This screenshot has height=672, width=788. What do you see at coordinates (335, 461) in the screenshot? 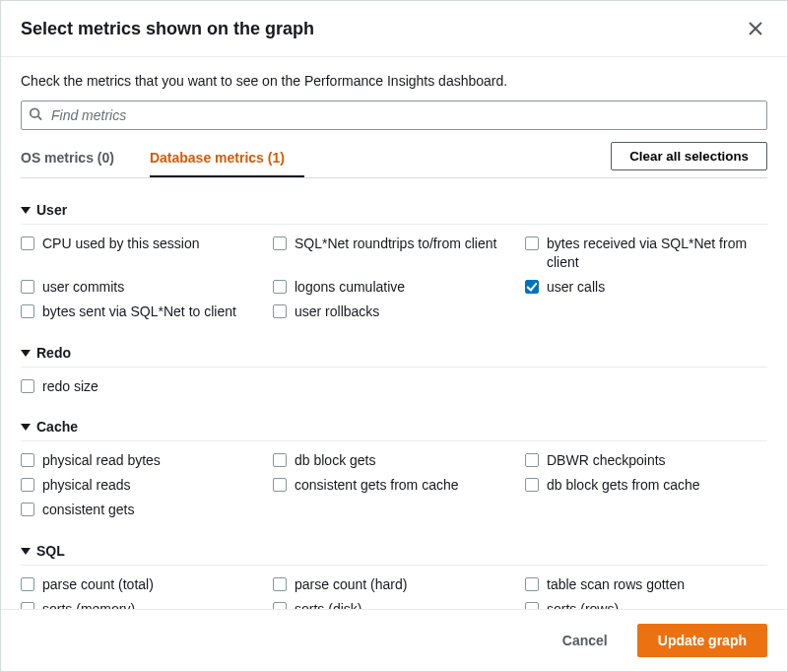
I see `metric-label: db block gets` at bounding box center [335, 461].